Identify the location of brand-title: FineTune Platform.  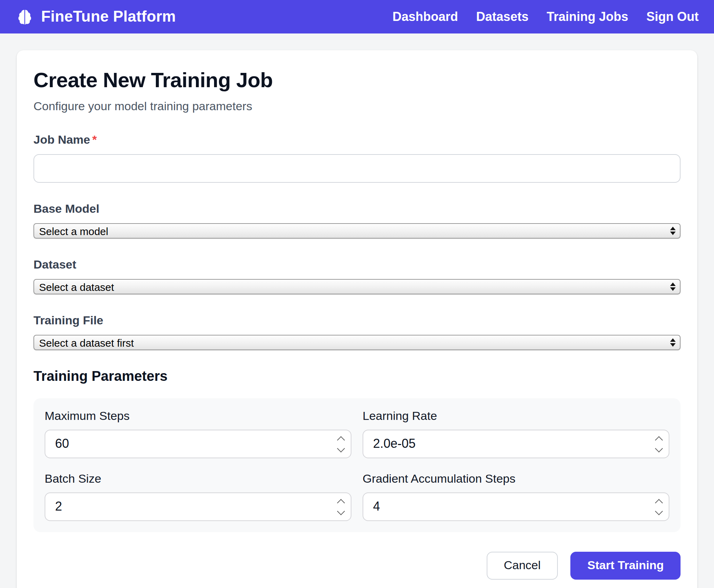
(108, 17).